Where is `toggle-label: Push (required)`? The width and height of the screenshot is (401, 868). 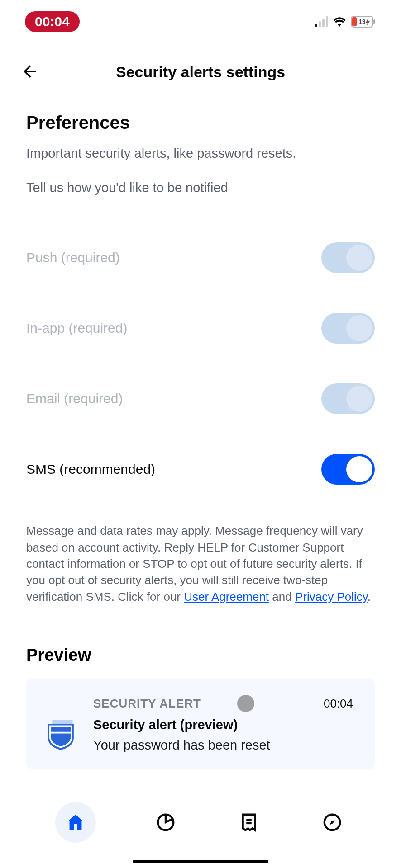
toggle-label: Push (required) is located at coordinates (73, 258).